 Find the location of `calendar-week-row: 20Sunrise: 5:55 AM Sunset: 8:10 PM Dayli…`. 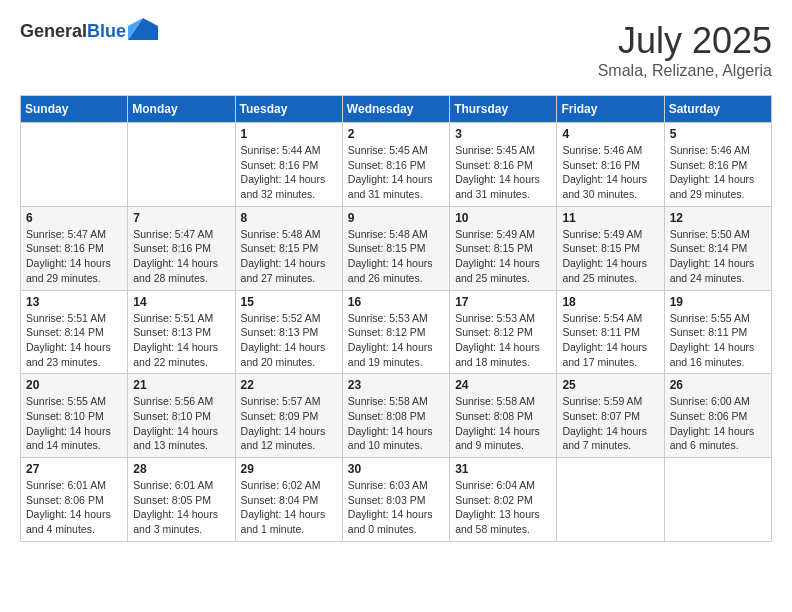

calendar-week-row: 20Sunrise: 5:55 AM Sunset: 8:10 PM Dayli… is located at coordinates (396, 416).